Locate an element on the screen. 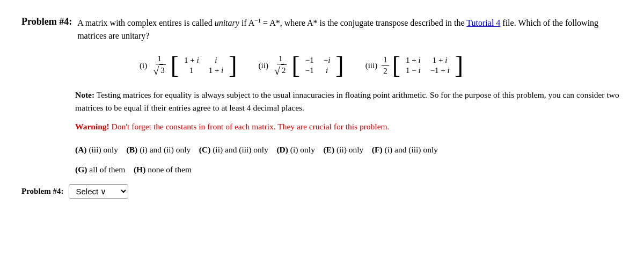 This screenshot has width=644, height=277. matrix-i-label: (i) is located at coordinates (143, 65).